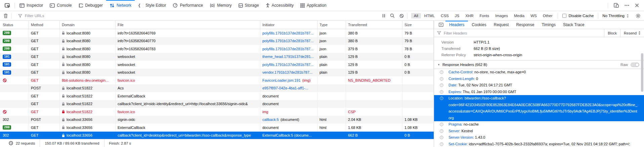  What do you see at coordinates (487, 49) in the screenshot?
I see `summary-value: 662 B (0 B size)` at bounding box center [487, 49].